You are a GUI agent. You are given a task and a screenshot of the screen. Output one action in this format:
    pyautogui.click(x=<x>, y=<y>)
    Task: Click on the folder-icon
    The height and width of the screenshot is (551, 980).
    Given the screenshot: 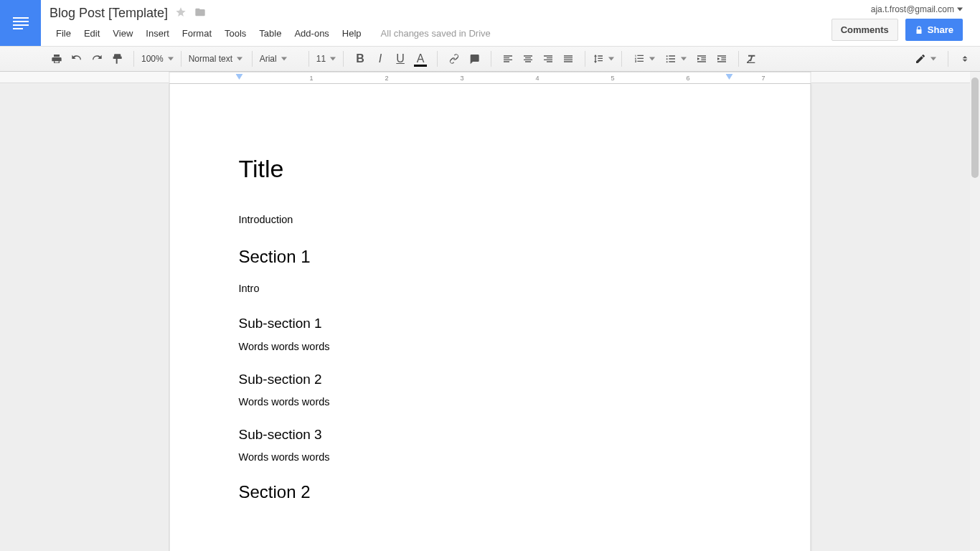 What is the action you would take?
    pyautogui.click(x=200, y=14)
    